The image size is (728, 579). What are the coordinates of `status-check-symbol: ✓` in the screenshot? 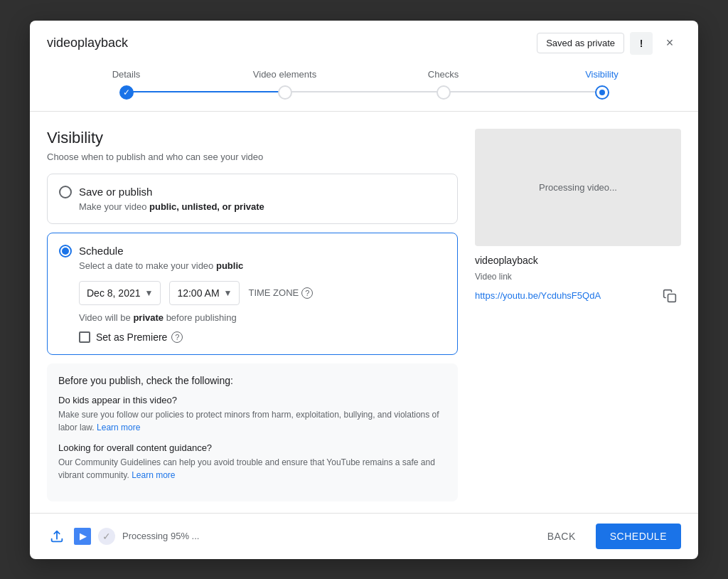 It's located at (107, 536).